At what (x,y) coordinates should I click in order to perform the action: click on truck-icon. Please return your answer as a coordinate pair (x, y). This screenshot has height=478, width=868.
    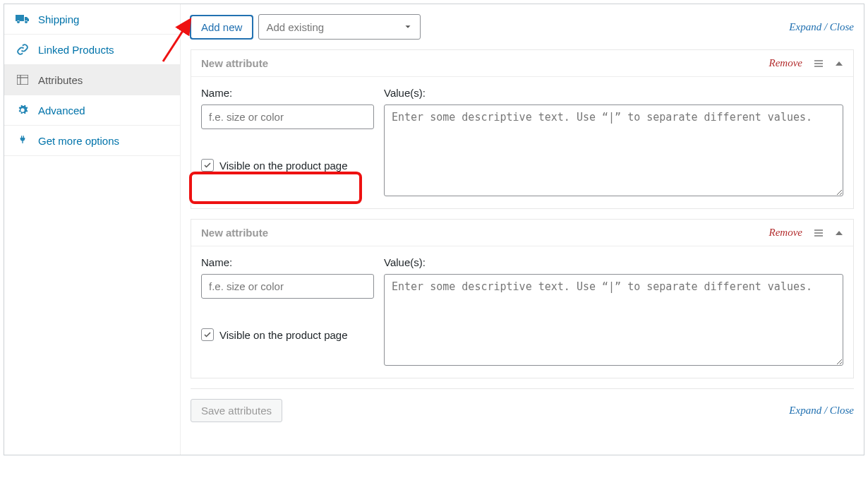
    Looking at the image, I should click on (23, 19).